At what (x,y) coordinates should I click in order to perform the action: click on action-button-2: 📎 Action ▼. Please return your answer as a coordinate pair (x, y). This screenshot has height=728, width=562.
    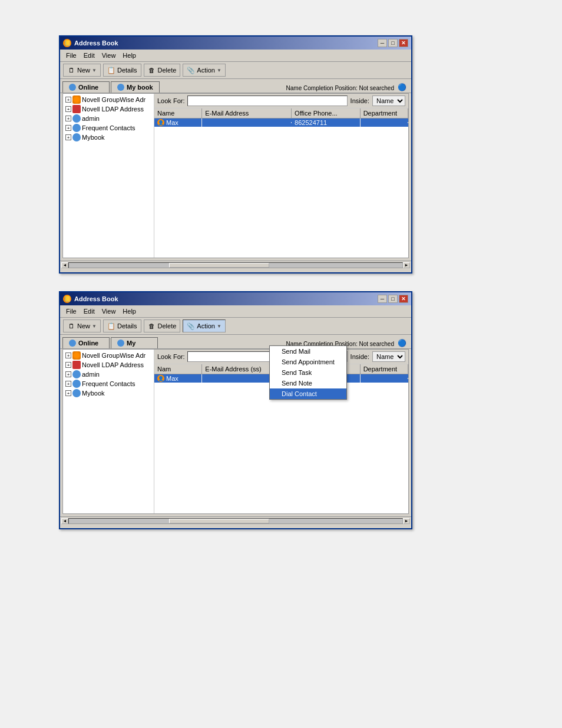
    Looking at the image, I should click on (204, 326).